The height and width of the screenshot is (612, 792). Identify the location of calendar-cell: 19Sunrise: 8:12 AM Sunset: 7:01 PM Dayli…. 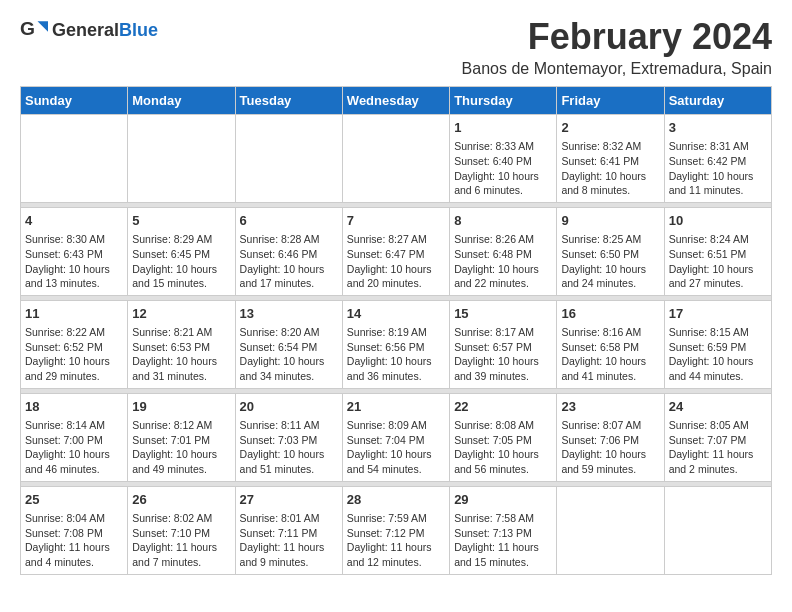
(182, 437).